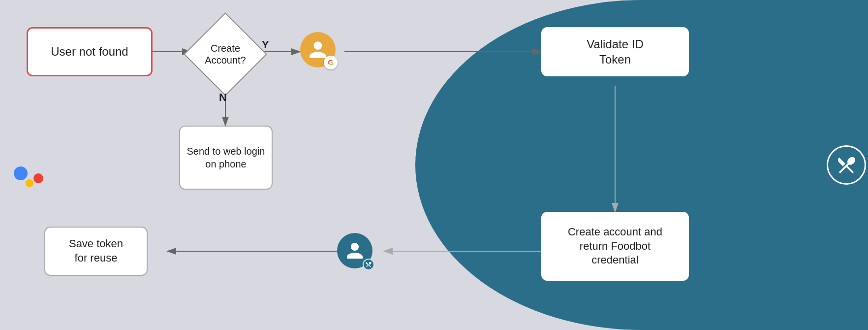  Describe the element at coordinates (331, 63) in the screenshot. I see `google-badge: G` at that location.